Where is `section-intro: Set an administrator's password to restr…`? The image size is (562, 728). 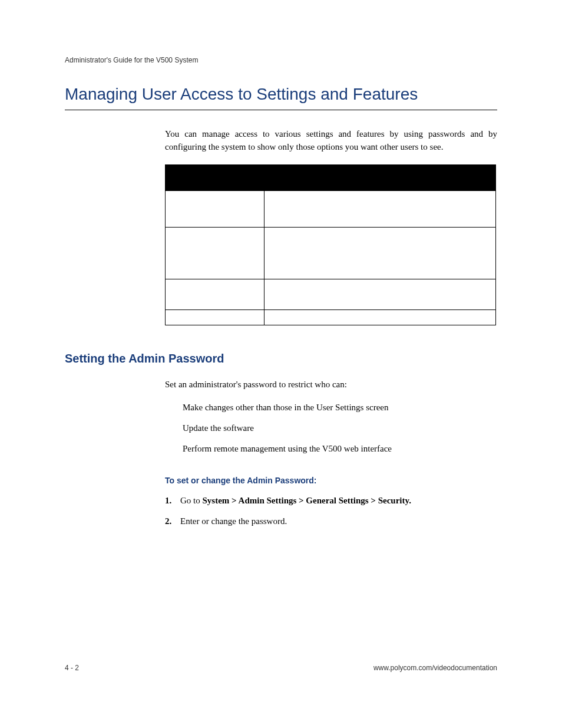
section-intro: Set an administrator's password to restr… is located at coordinates (331, 385).